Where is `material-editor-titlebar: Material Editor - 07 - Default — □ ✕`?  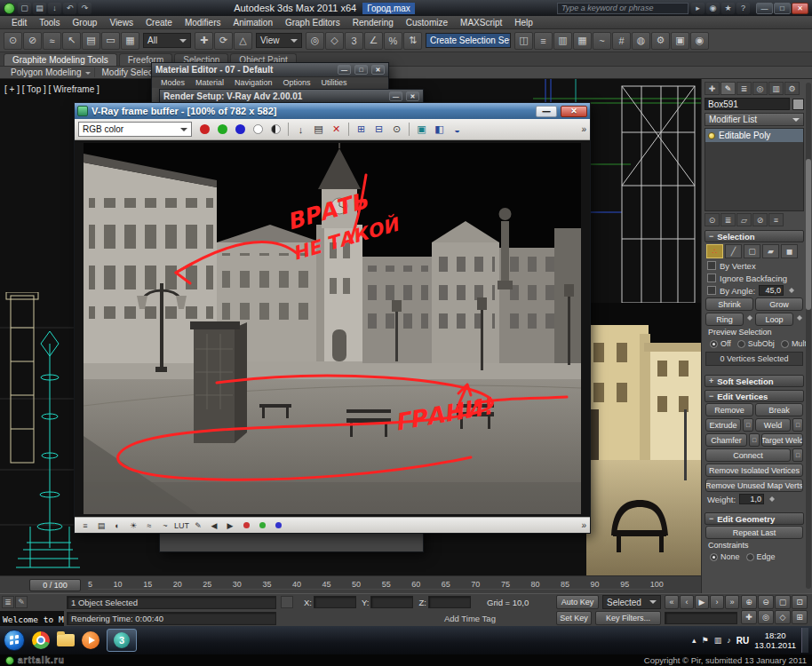 material-editor-titlebar: Material Editor - 07 - Default — □ ✕ is located at coordinates (270, 69).